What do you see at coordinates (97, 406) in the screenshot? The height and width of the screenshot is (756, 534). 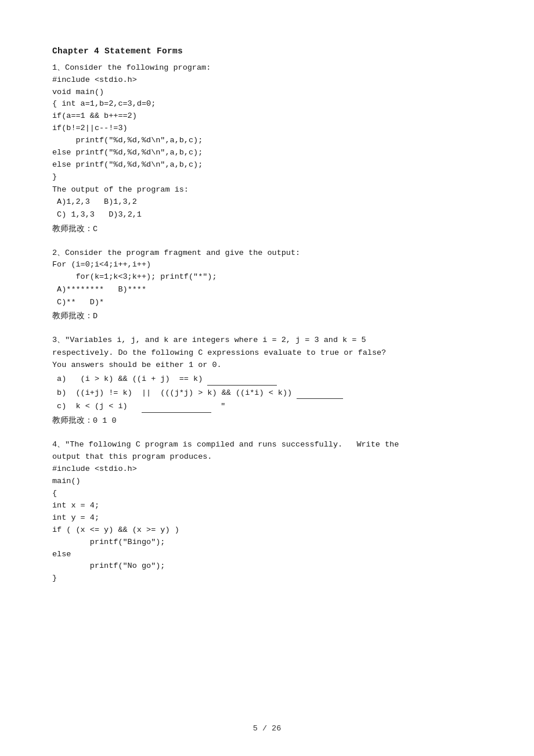 I see `q3-c-text: c) k < (j < i)` at bounding box center [97, 406].